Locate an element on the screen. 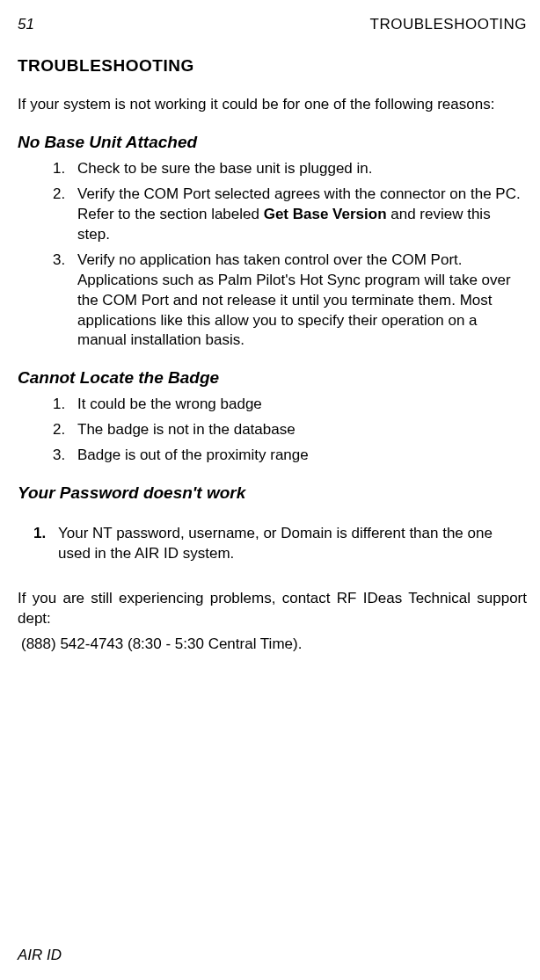 The width and height of the screenshot is (540, 980). section2-list: 1. It could be the wrong badge 2. The ba… is located at coordinates (273, 431).